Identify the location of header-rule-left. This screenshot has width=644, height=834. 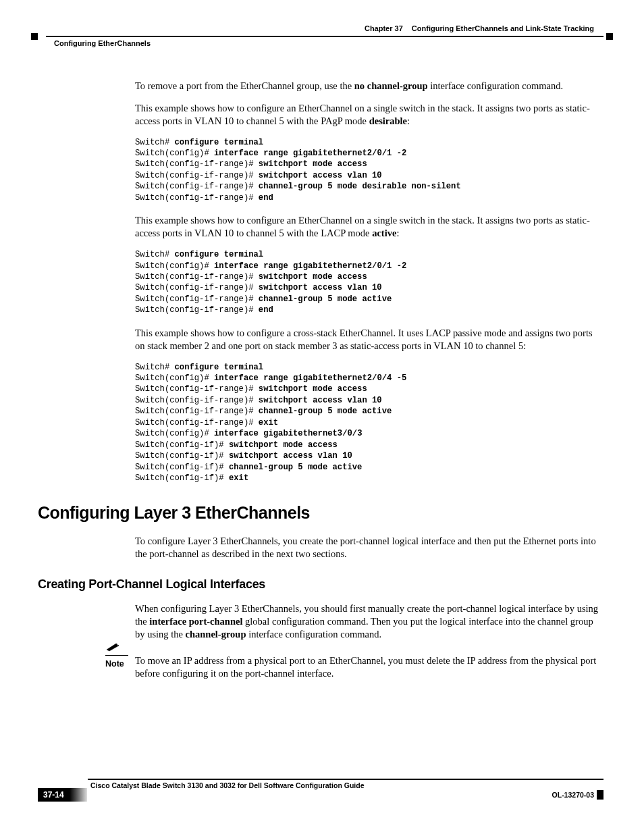
(45, 36).